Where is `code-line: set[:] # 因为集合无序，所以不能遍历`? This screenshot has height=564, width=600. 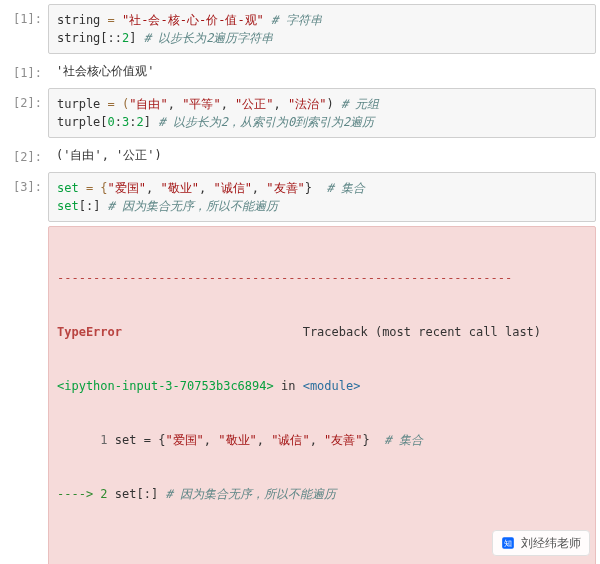 code-line: set[:] # 因为集合无序，所以不能遍历 is located at coordinates (322, 206).